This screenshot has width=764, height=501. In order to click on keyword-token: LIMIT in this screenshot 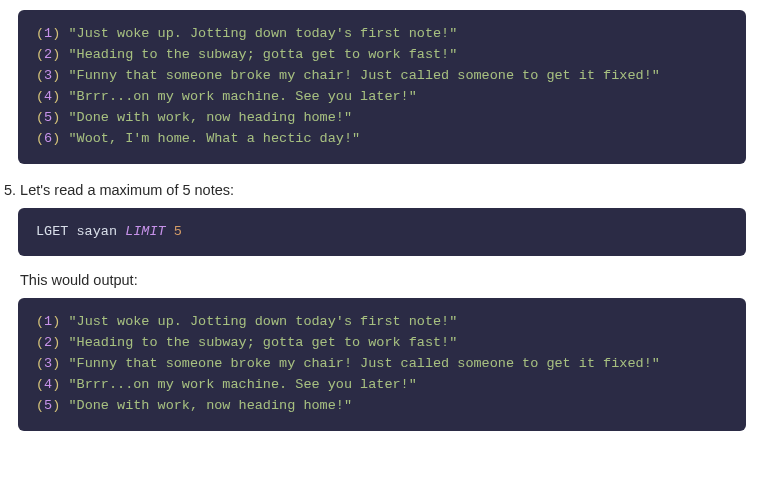, I will do `click(146, 232)`.